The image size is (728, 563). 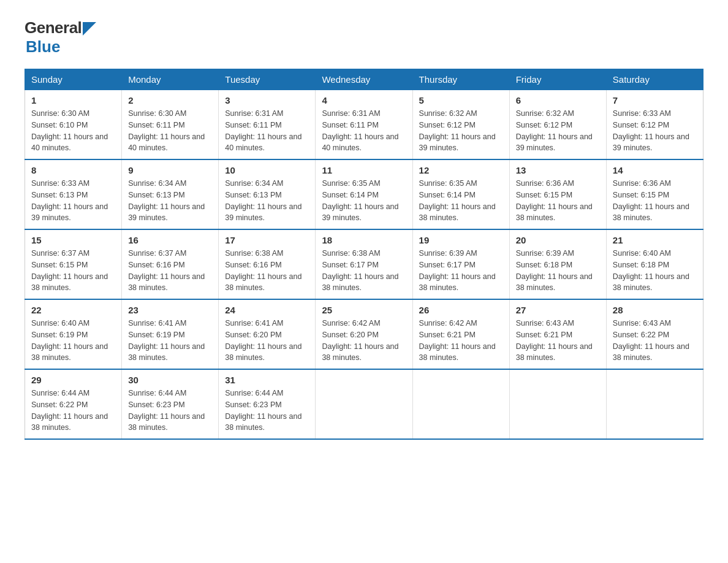 I want to click on calendar-cell: 12Sunrise: 6:35 AMSunset: 6:14 PMDayligh…, so click(x=461, y=194).